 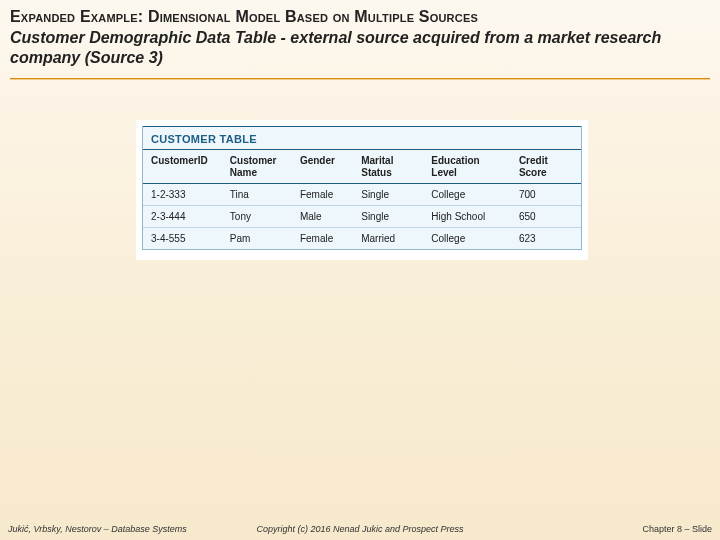 I want to click on table-caption: CUSTOMER TABLE, so click(x=362, y=138).